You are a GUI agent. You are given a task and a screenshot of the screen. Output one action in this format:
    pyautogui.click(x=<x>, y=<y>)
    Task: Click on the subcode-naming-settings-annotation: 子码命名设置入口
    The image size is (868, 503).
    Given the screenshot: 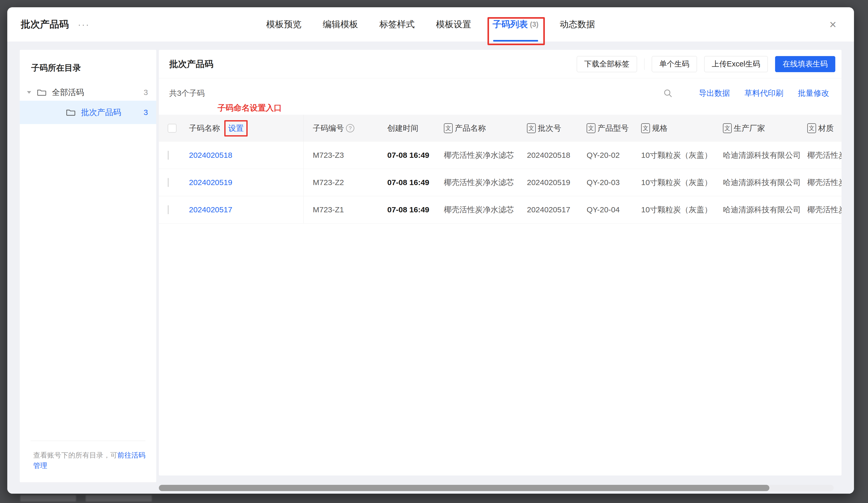 What is the action you would take?
    pyautogui.click(x=500, y=108)
    